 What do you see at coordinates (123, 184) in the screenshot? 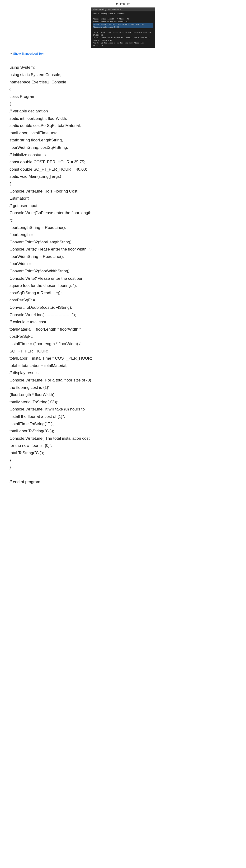
I see `code-line-16: {` at bounding box center [123, 184].